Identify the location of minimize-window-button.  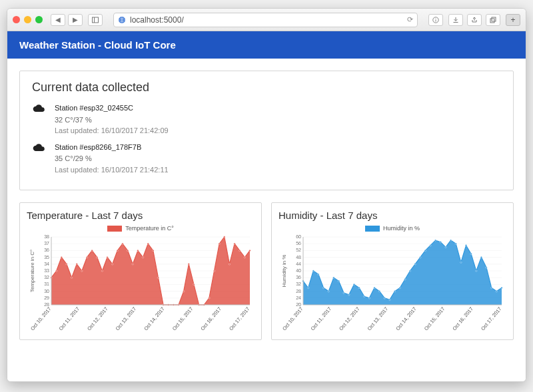
(28, 20).